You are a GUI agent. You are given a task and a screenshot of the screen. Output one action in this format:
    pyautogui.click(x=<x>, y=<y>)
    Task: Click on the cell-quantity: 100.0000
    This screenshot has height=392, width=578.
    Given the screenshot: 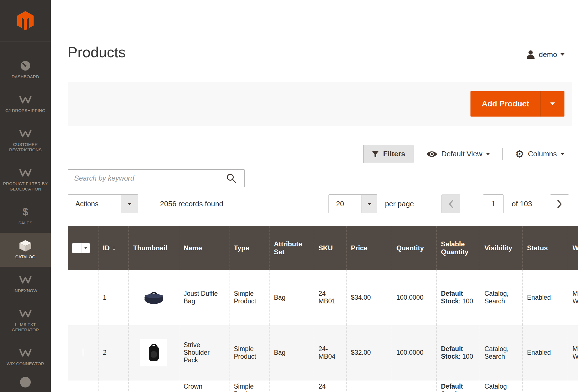 What is the action you would take?
    pyautogui.click(x=414, y=353)
    